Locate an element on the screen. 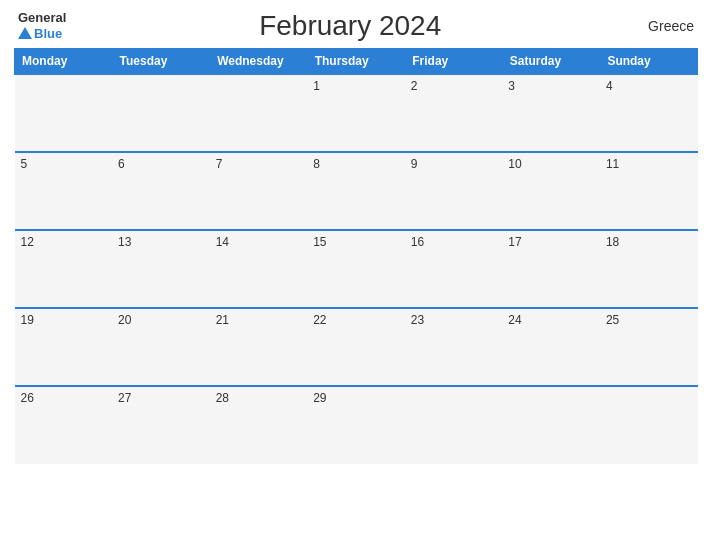 Image resolution: width=712 pixels, height=550 pixels. day-number: 5 is located at coordinates (24, 164).